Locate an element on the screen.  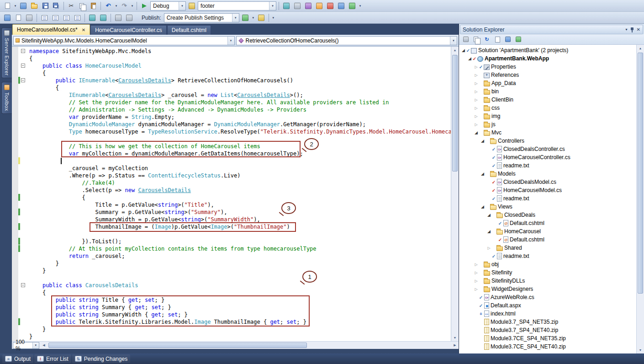
add-item-button is located at coordinates (23, 6).